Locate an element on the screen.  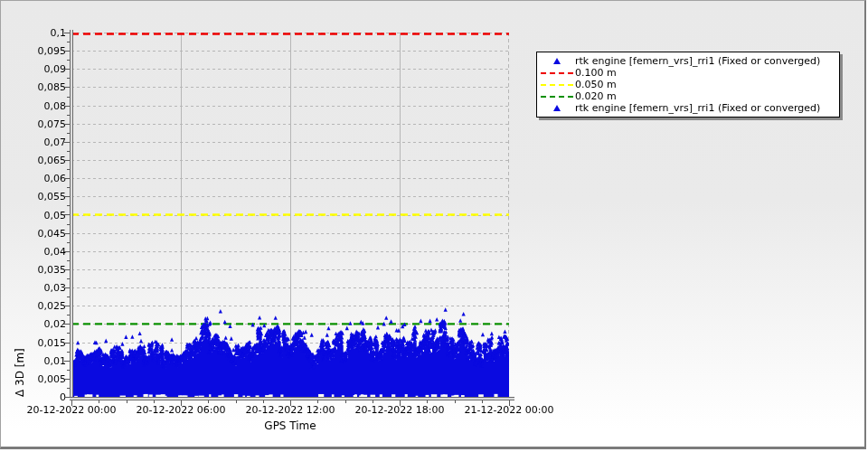
legend-entry: 0.100 m is located at coordinates (687, 72).